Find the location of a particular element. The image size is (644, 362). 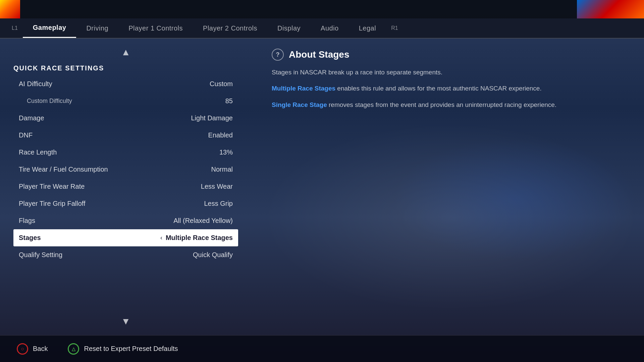

setting-player-tire-grip: Player Tire Grip Falloff Less Grip is located at coordinates (126, 204).